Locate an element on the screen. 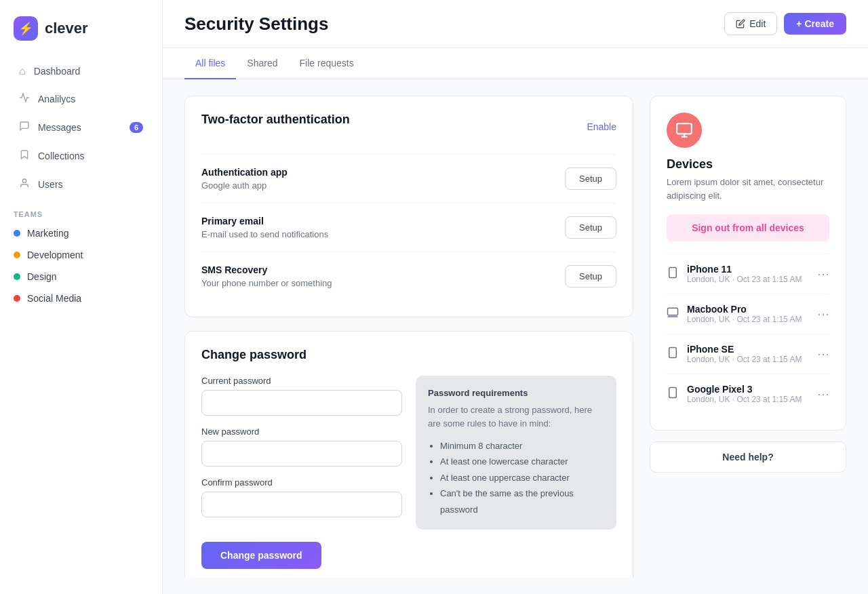 The width and height of the screenshot is (868, 594). auth-sms-desc: Your phone number or something is located at coordinates (267, 283).